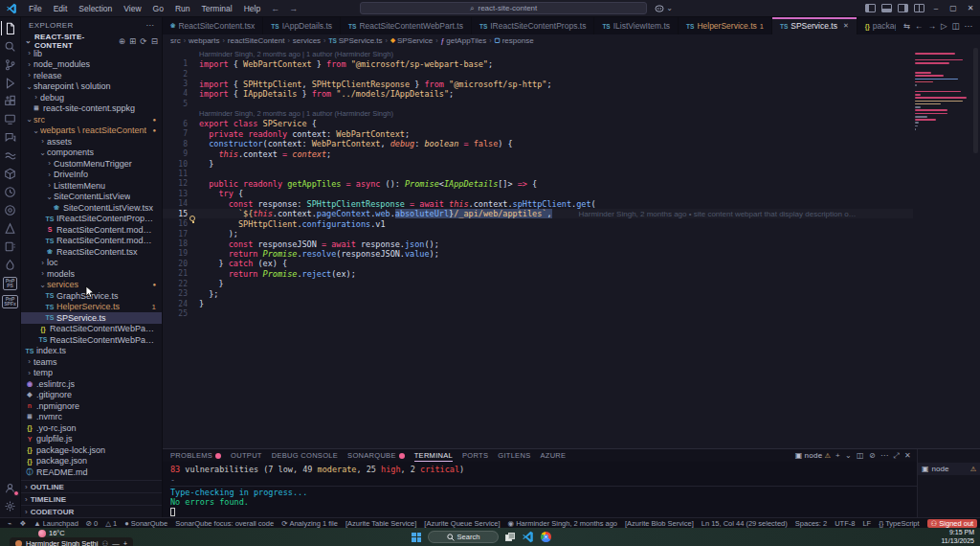 Image resolution: width=980 pixels, height=546 pixels. What do you see at coordinates (92, 384) in the screenshot?
I see `tree-file--eslintrc-js: ◉.eslintrc.js` at bounding box center [92, 384].